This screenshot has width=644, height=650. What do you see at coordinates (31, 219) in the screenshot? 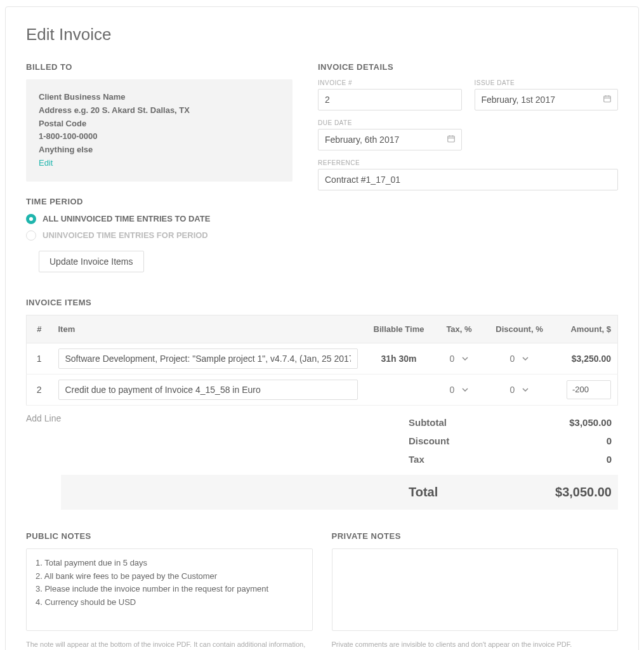
I see `radio-on-icon` at bounding box center [31, 219].